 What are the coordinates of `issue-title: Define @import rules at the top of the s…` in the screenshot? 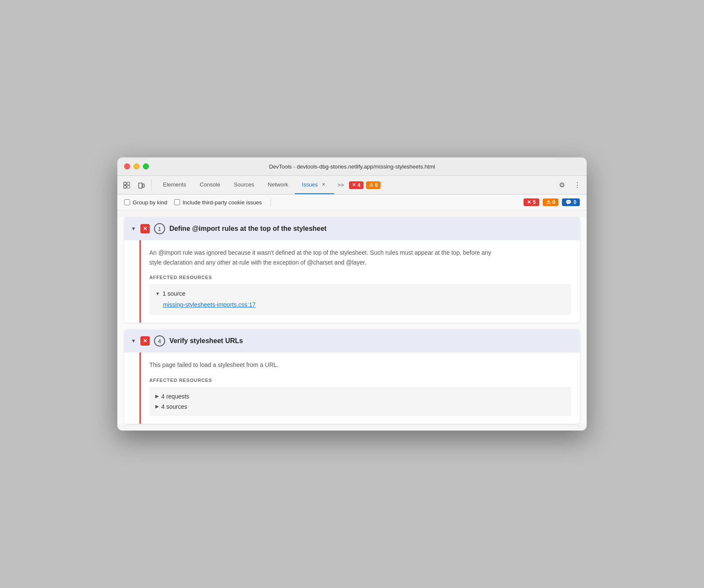 It's located at (248, 229).